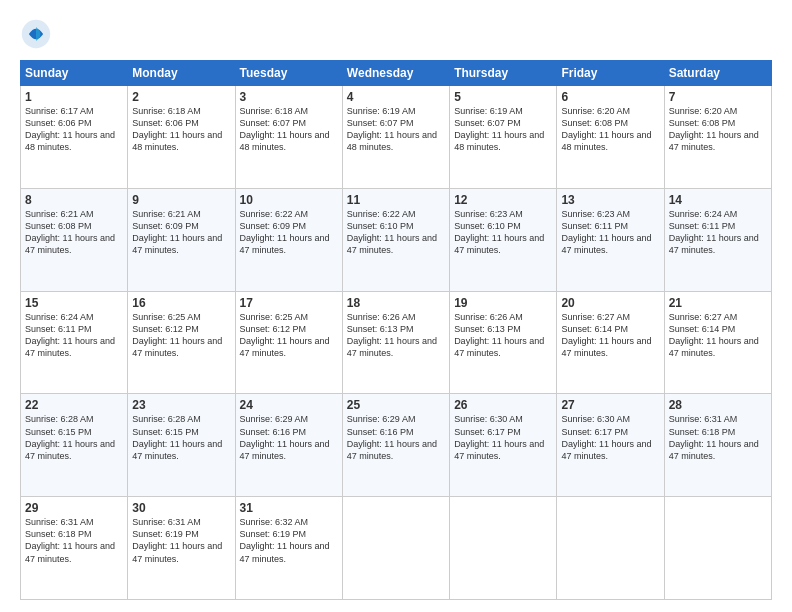 This screenshot has height=612, width=792. Describe the element at coordinates (718, 200) in the screenshot. I see `day-number: 14` at that location.